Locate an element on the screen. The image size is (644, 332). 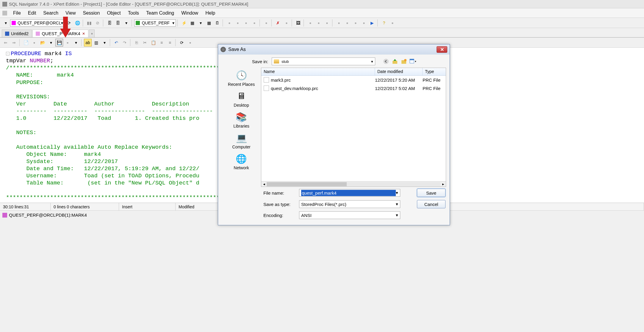
tool-a-icon: ▦ is located at coordinates (192, 23).